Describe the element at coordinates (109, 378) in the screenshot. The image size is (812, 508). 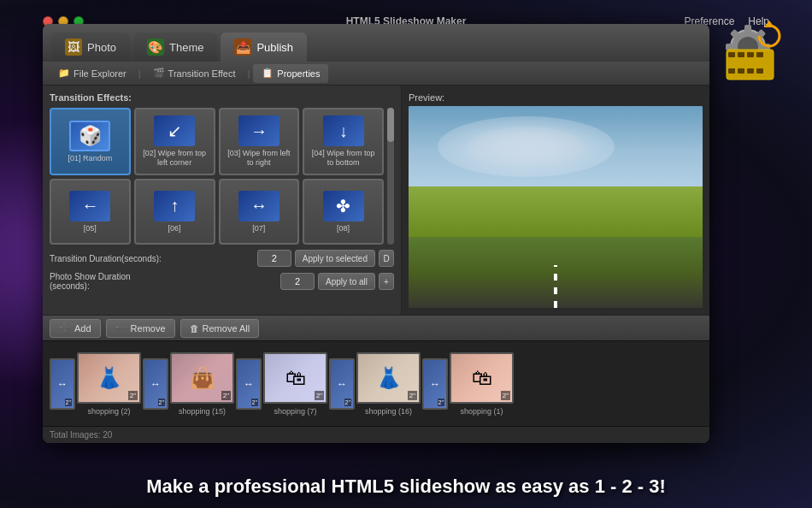
I see `film-image-2: 👗` at that location.